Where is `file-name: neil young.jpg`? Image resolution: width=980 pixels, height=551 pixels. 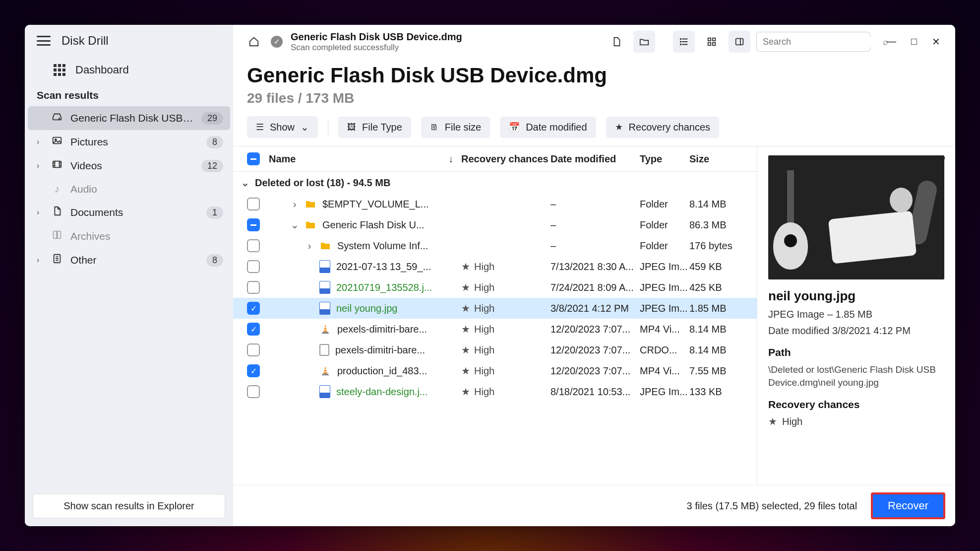
file-name: neil young.jpg is located at coordinates (367, 309).